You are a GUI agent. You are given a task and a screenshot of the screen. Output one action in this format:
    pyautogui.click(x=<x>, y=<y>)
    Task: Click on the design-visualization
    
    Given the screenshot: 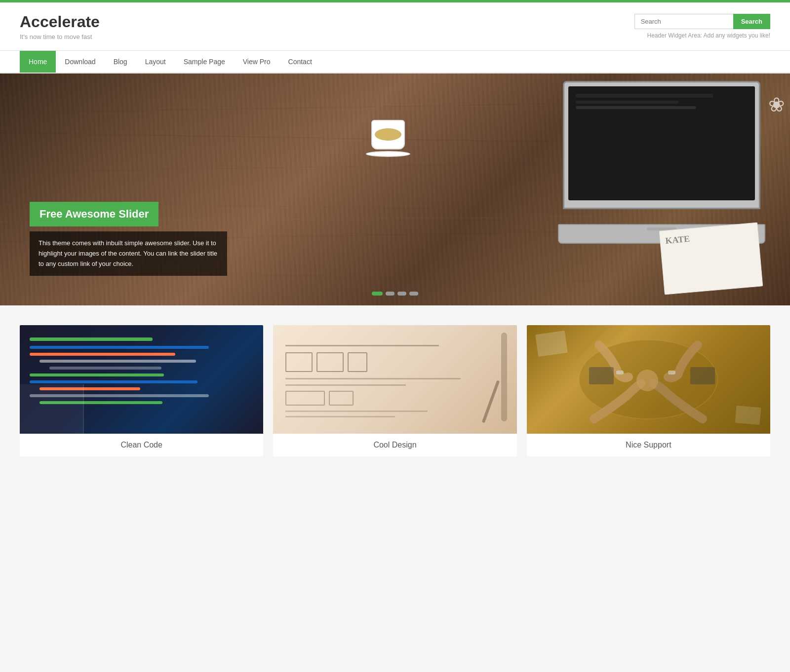 What is the action you would take?
    pyautogui.click(x=395, y=379)
    